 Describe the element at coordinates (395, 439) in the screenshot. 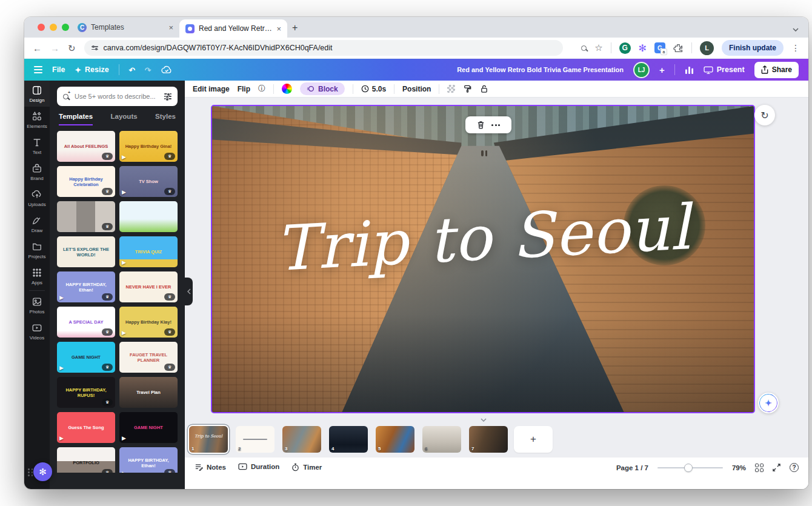

I see `page-thumbnail: 5` at that location.